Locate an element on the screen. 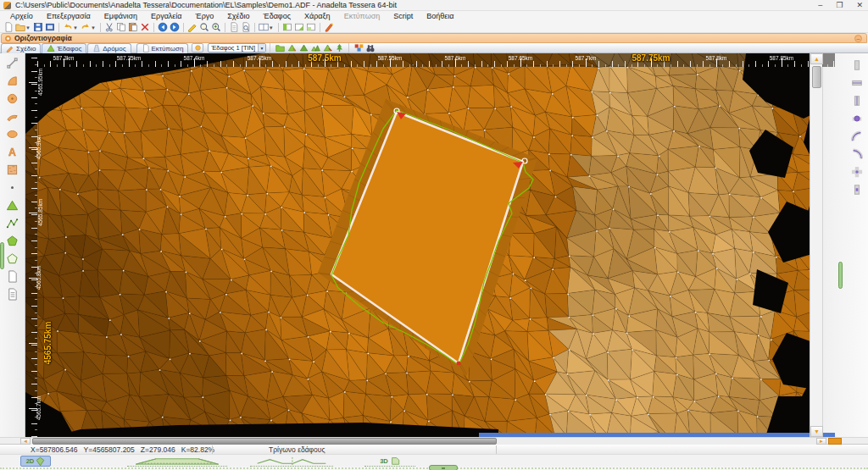 The image size is (868, 470). new-file-button is located at coordinates (8, 27).